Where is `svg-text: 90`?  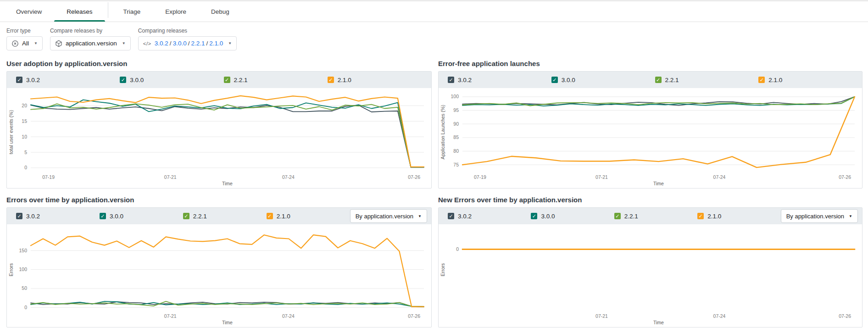 svg-text: 90 is located at coordinates (456, 124).